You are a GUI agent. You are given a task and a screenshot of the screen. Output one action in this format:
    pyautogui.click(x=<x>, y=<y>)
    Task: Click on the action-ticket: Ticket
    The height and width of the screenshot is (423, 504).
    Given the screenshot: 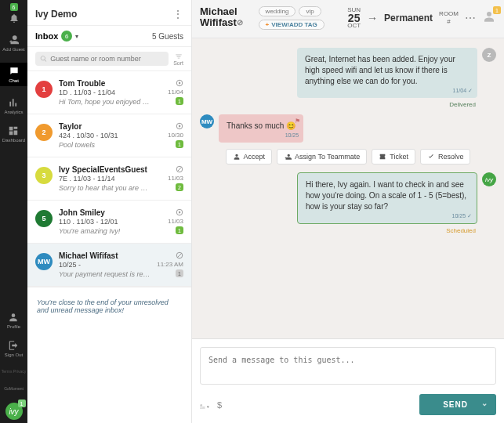 What is the action you would take?
    pyautogui.click(x=393, y=157)
    